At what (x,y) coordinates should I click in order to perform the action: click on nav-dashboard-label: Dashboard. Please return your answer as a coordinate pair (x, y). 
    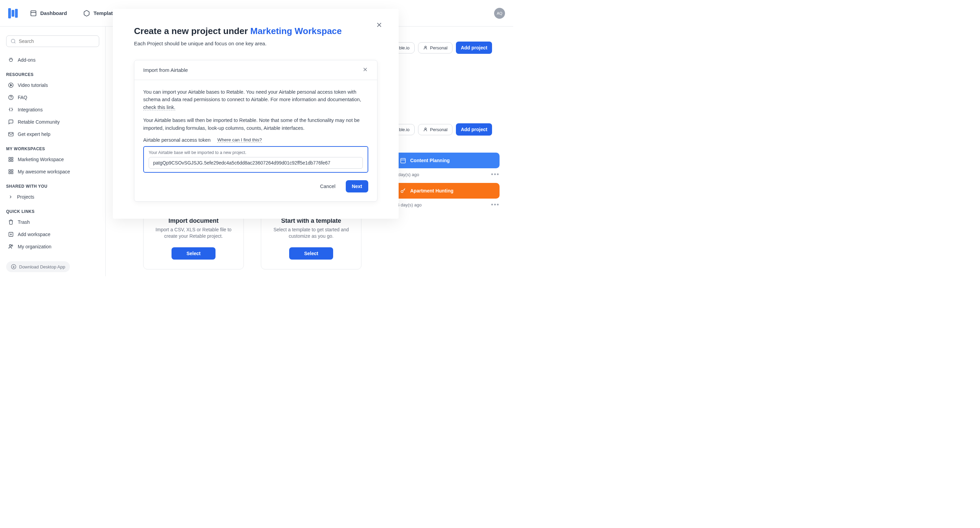
    Looking at the image, I should click on (54, 13).